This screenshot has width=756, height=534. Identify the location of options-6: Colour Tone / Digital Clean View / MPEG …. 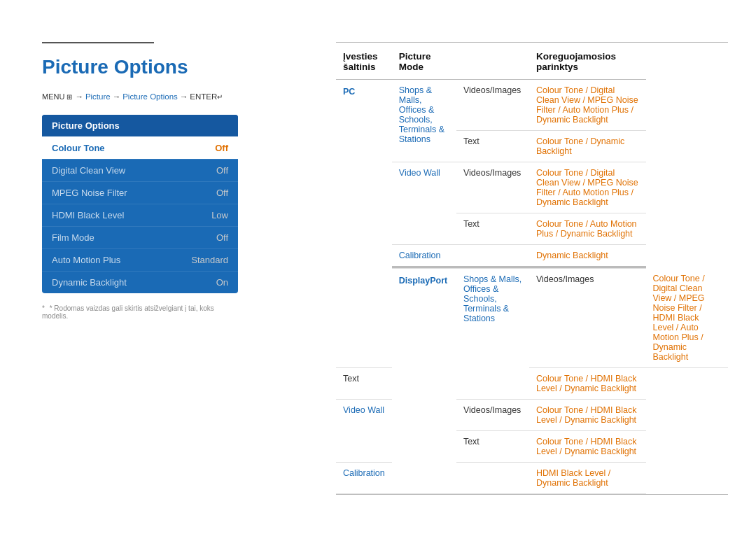
(687, 318).